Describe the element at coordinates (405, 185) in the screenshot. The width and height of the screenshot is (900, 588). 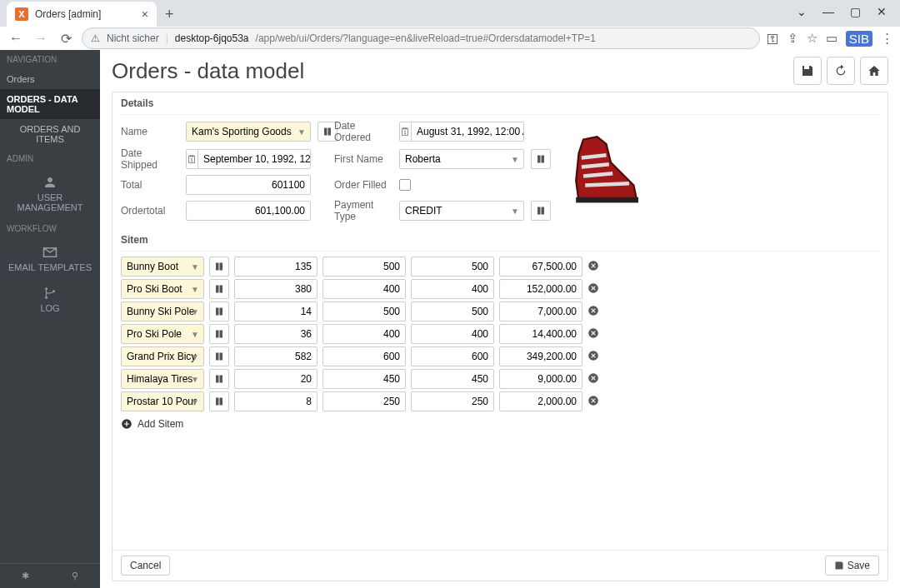
I see `order-filled-checkbox` at that location.